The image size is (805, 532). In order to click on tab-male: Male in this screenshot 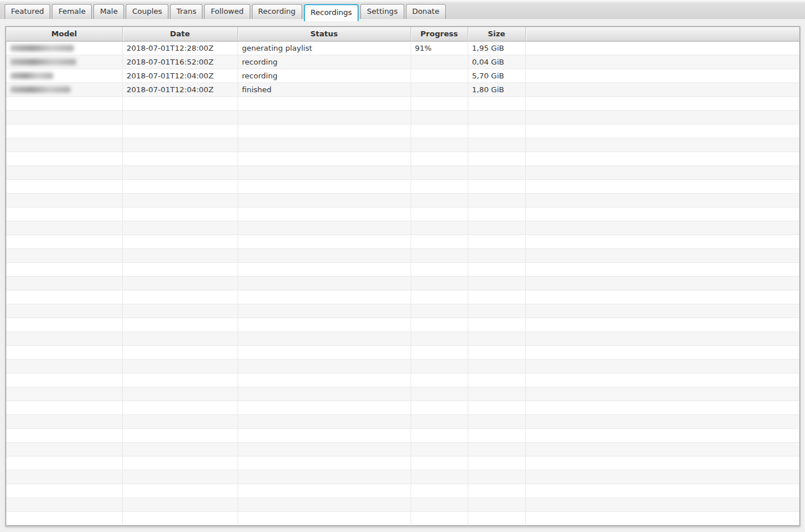, I will do `click(108, 12)`.